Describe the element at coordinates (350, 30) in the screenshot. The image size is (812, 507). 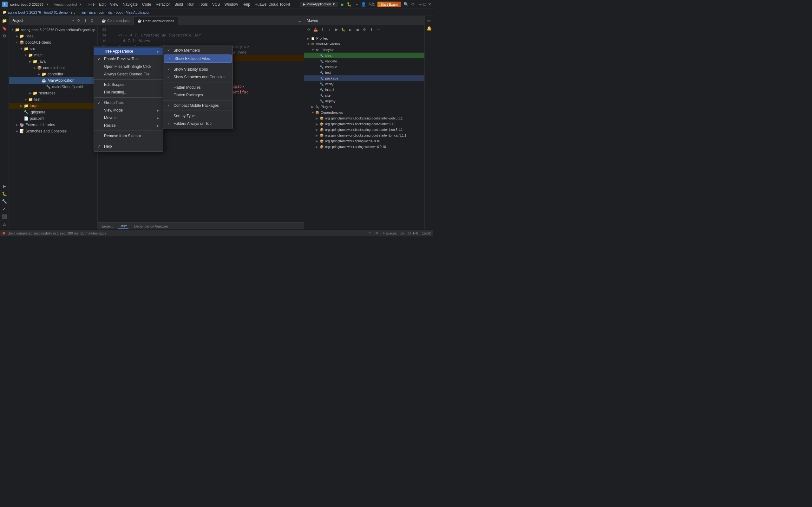
I see `maven-skip-icon: ⏭` at that location.